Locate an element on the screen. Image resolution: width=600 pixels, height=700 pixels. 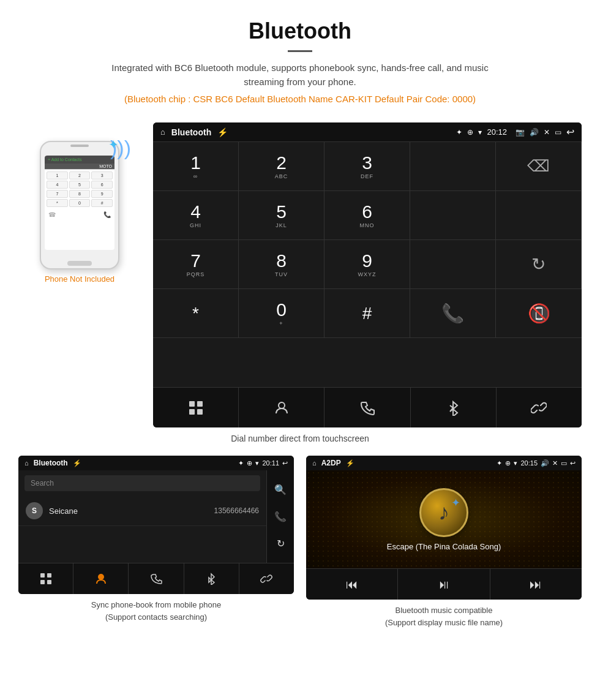
location-icon: ⊕ is located at coordinates (470, 132).